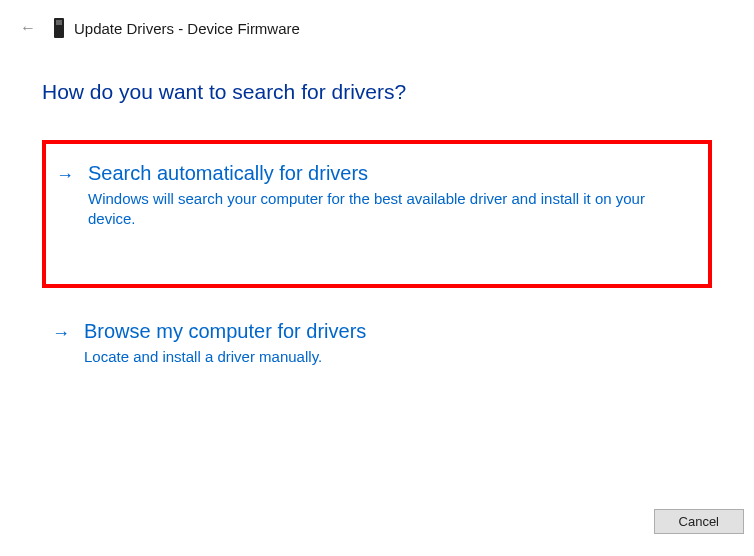 Image resolution: width=754 pixels, height=556 pixels. What do you see at coordinates (699, 522) in the screenshot?
I see `cancel-button: Cancel` at bounding box center [699, 522].